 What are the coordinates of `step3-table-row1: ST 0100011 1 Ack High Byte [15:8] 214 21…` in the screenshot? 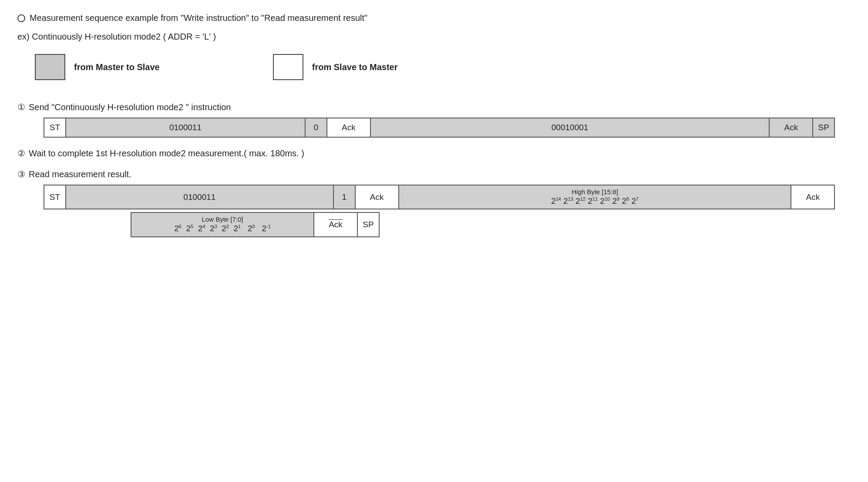 It's located at (439, 197).